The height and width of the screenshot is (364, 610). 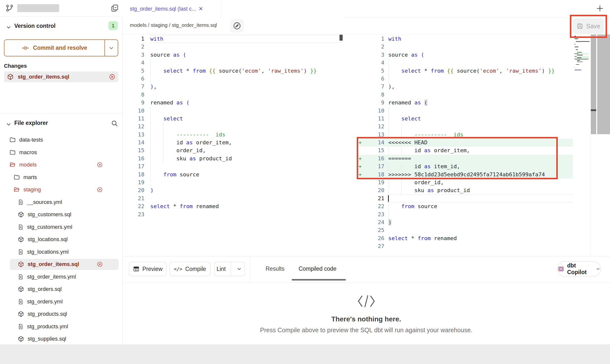 What do you see at coordinates (593, 84) in the screenshot?
I see `diff-overview-ruler` at bounding box center [593, 84].